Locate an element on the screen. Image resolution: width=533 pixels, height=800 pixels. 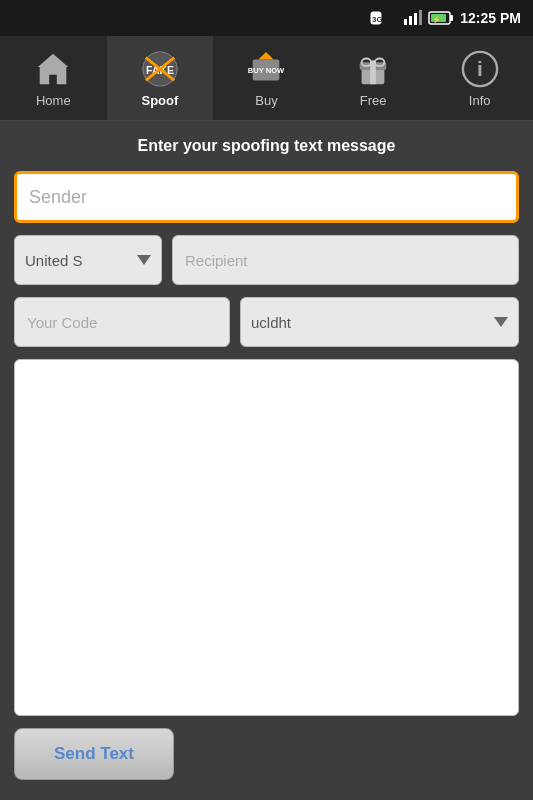
carrier-value: ucldht is located at coordinates (370, 322).